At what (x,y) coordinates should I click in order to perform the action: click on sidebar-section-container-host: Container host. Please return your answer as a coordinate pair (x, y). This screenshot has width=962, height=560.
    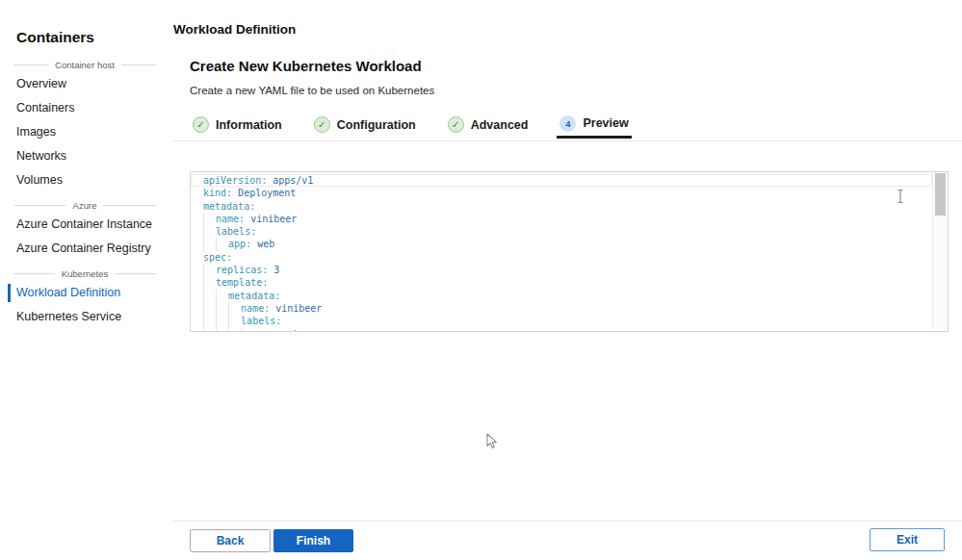
    Looking at the image, I should click on (85, 65).